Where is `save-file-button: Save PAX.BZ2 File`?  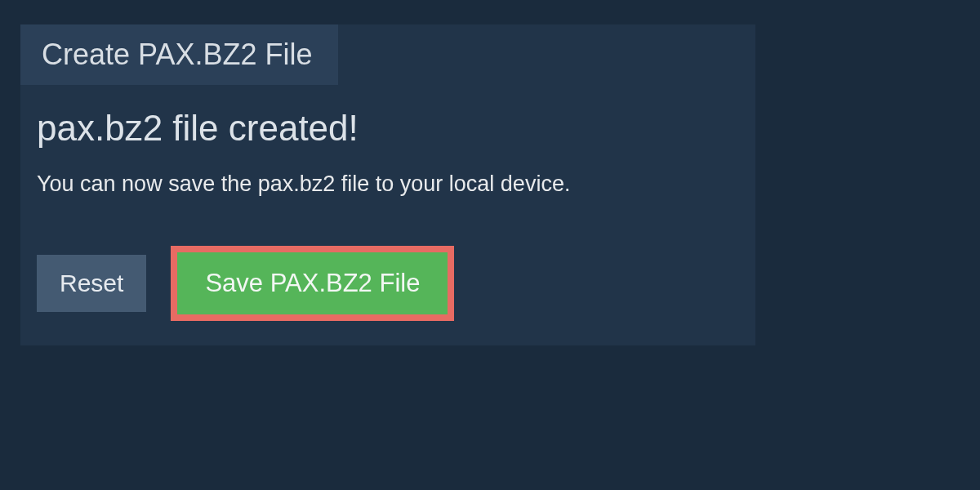
save-file-button: Save PAX.BZ2 File is located at coordinates (312, 283).